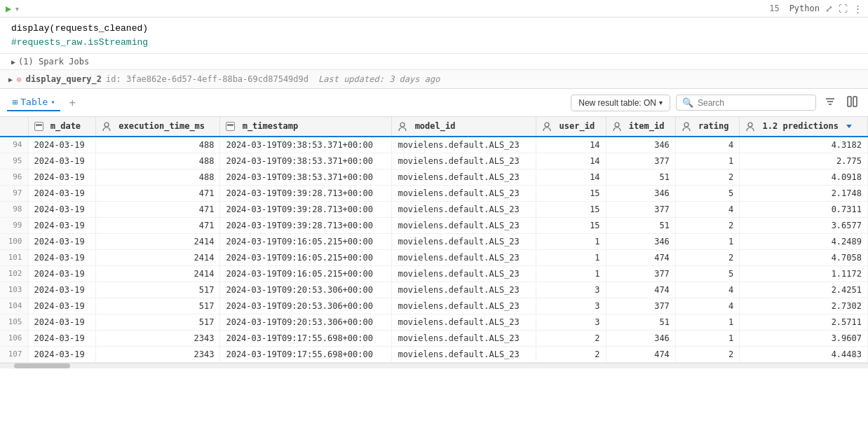 The height and width of the screenshot is (423, 868). What do you see at coordinates (158, 338) in the screenshot?
I see `cell-execution-time: 2343` at bounding box center [158, 338].